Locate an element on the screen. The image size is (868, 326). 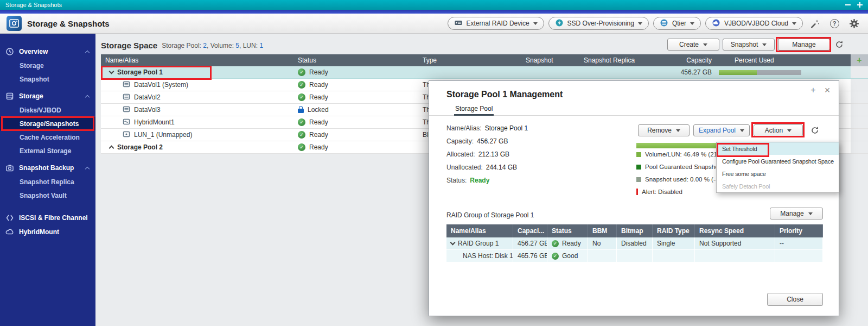
close-icon is located at coordinates (827, 90).